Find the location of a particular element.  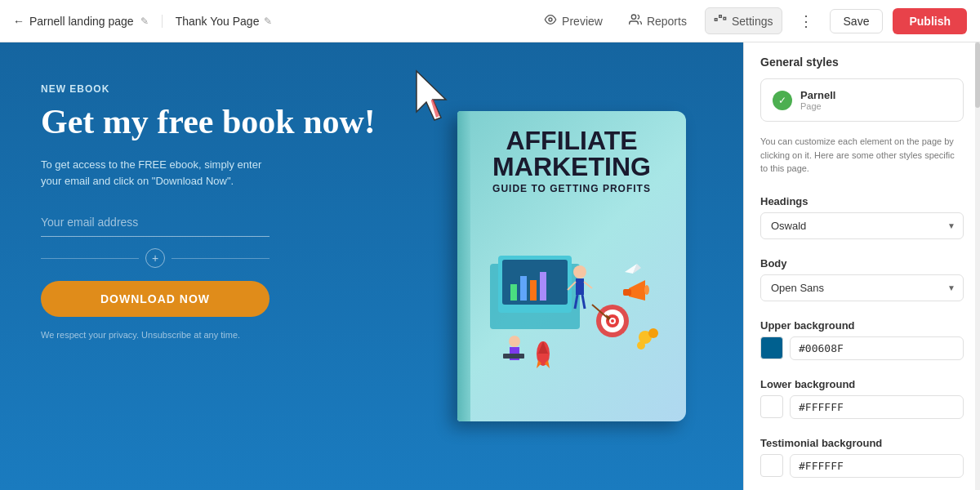

lower-bg-label: Lower background is located at coordinates (862, 384).